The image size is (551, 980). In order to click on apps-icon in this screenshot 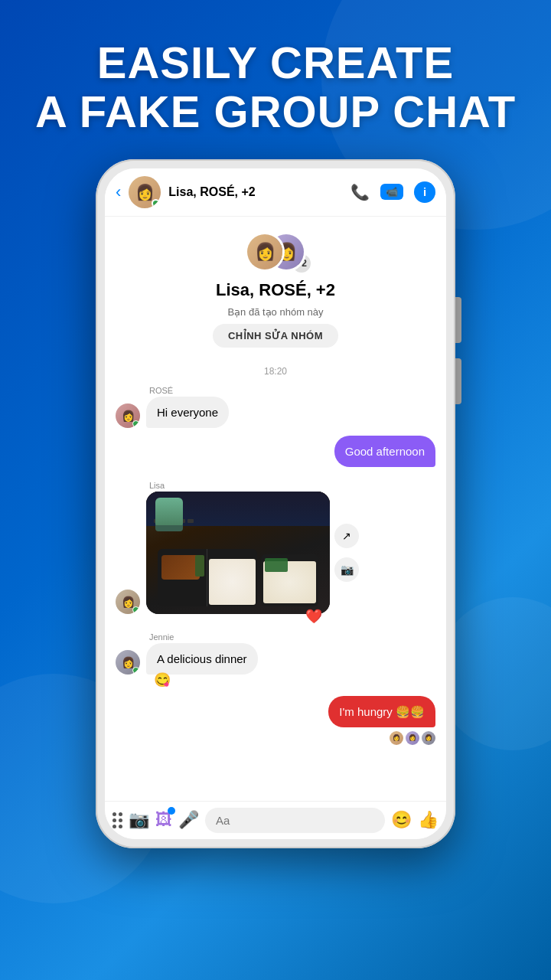, I will do `click(118, 821)`.